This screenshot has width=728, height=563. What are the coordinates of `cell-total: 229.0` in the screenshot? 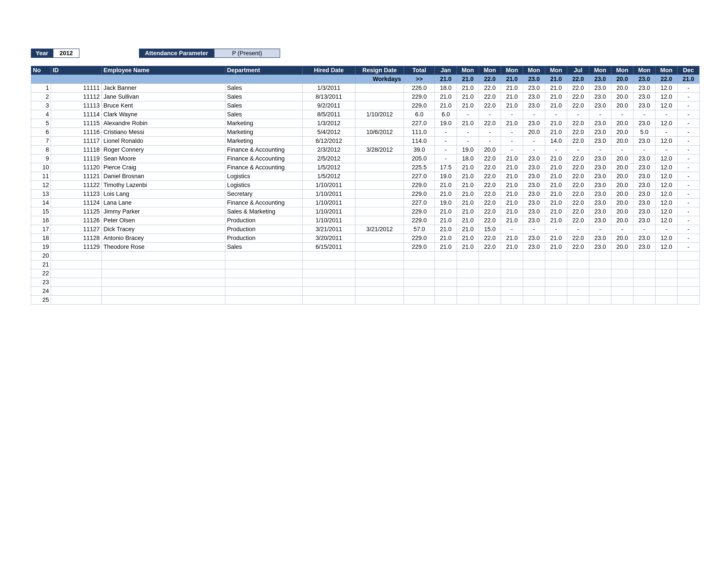 It's located at (419, 212).